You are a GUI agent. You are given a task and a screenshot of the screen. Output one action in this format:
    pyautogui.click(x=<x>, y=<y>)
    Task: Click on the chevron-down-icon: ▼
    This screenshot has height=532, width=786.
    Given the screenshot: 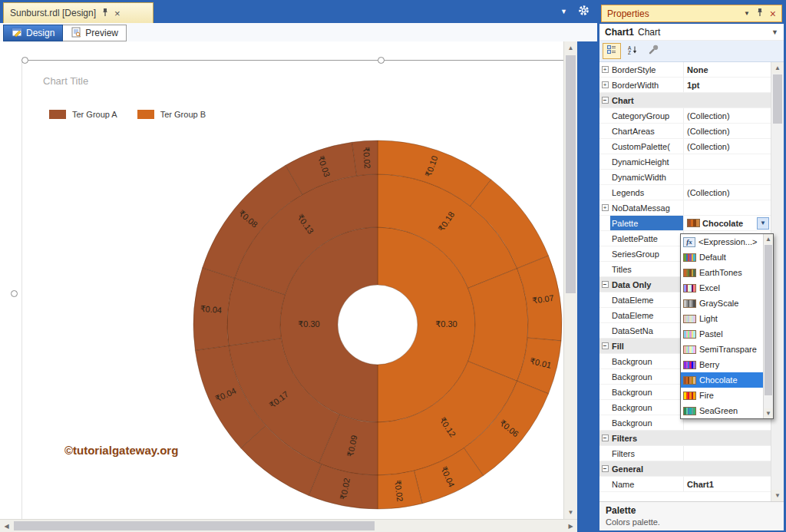 What is the action you would take?
    pyautogui.click(x=775, y=32)
    